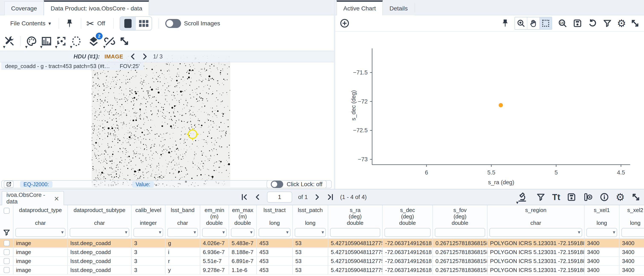  Describe the element at coordinates (635, 23) in the screenshot. I see `chart-expand-button` at that location.